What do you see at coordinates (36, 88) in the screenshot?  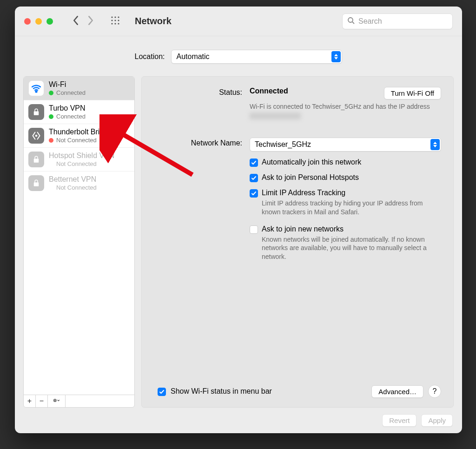 I see `wifi-icon` at bounding box center [36, 88].